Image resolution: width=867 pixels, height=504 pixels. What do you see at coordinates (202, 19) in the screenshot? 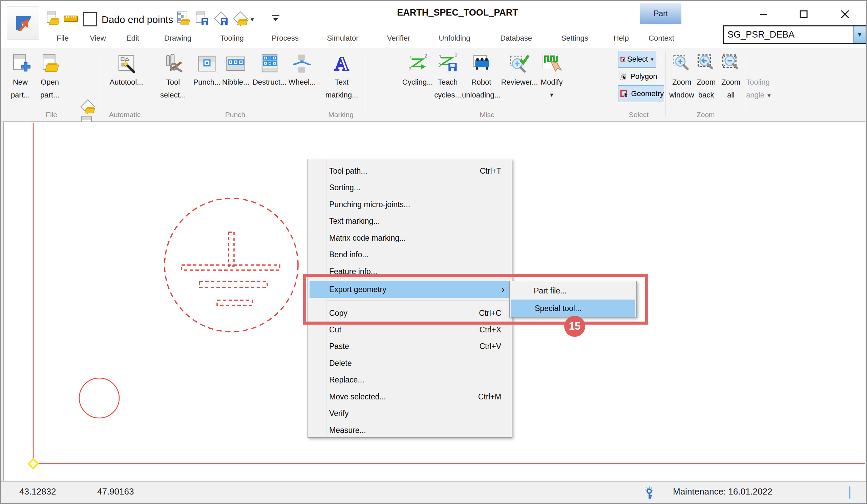
I see `qat-save-part-icon` at bounding box center [202, 19].